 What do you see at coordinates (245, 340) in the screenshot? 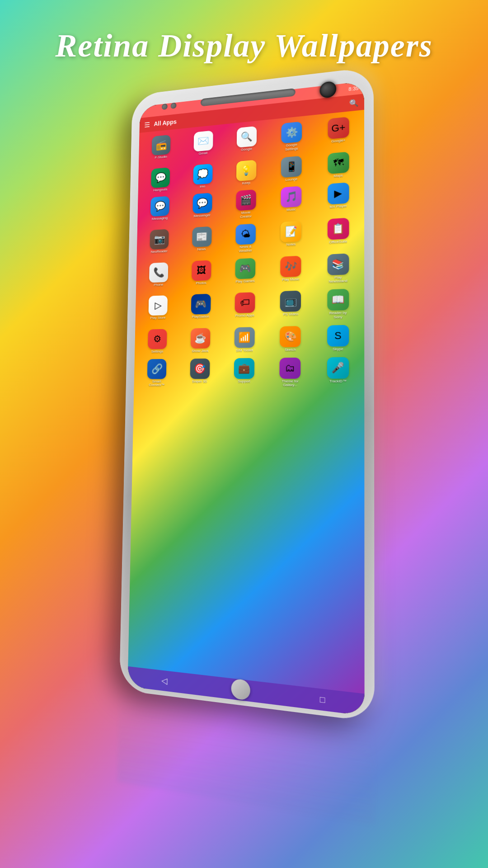
I see `app-item-simtoolkit: 📶SIM Toolkit` at bounding box center [245, 340].